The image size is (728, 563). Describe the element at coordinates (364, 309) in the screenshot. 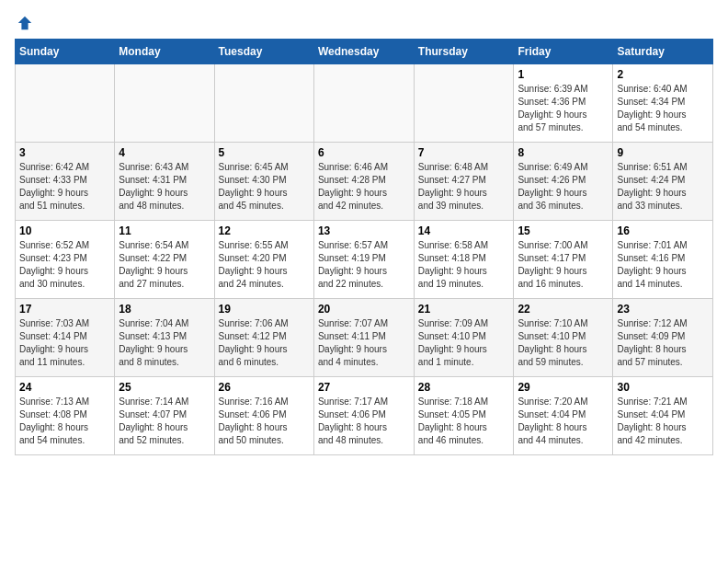

I see `day-number: 20` at that location.